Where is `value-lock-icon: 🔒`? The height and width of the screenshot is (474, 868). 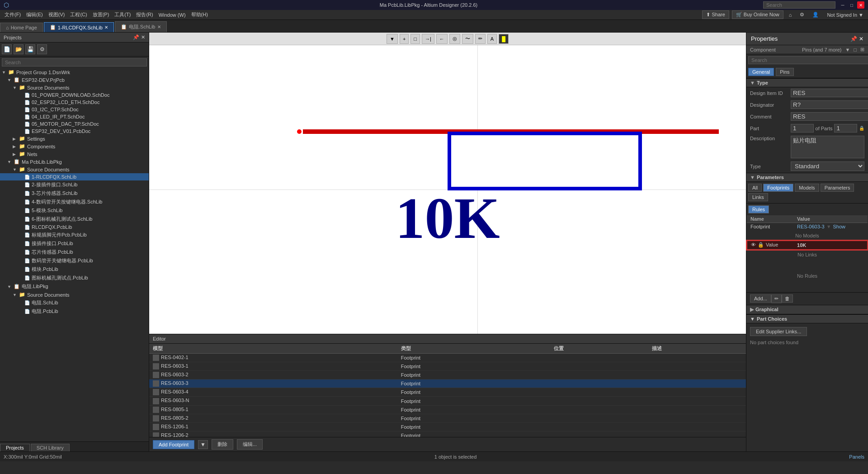
value-lock-icon: 🔒 is located at coordinates (761, 245).